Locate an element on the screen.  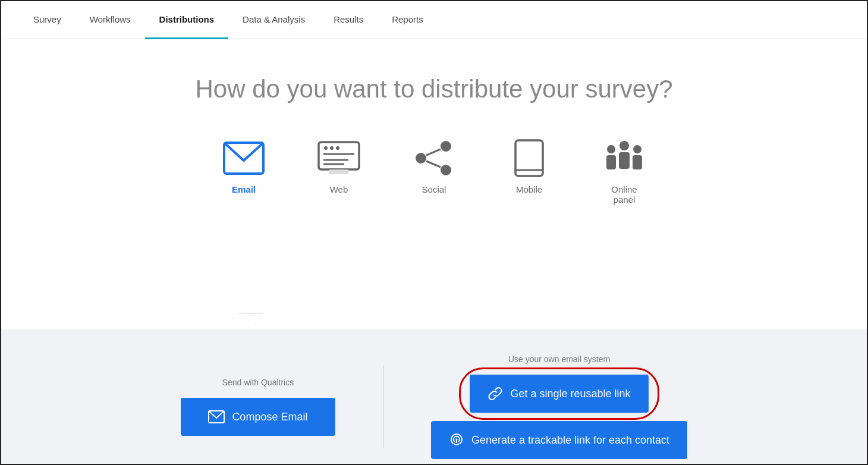
nav-item-distributions: Distributions is located at coordinates (187, 20).